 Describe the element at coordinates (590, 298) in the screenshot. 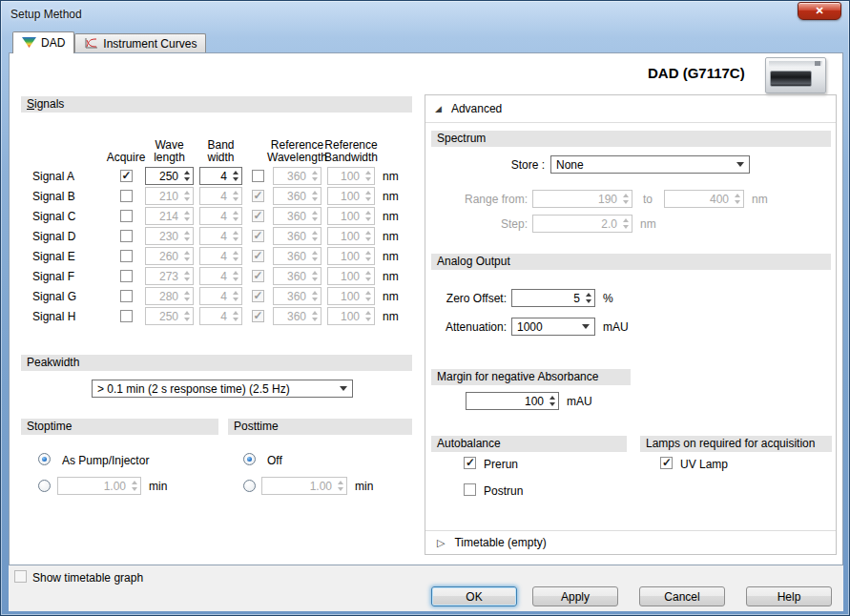

I see `zero-offset-arrows` at that location.